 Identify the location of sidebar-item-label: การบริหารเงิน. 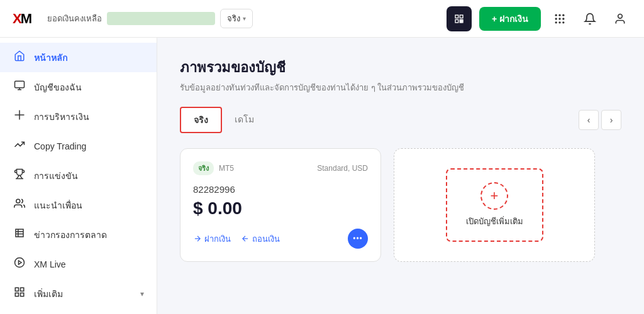
(62, 117).